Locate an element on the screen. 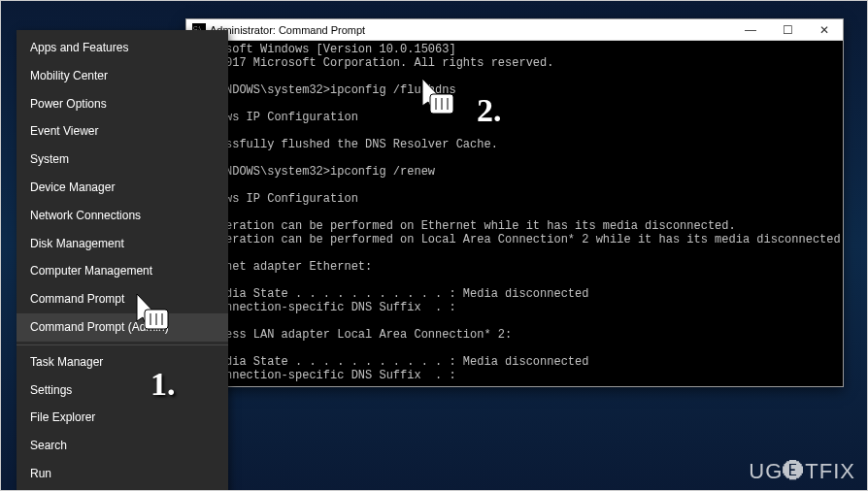 This screenshot has height=491, width=868. menu-item-mobility-center: Mobility Center is located at coordinates (122, 76).